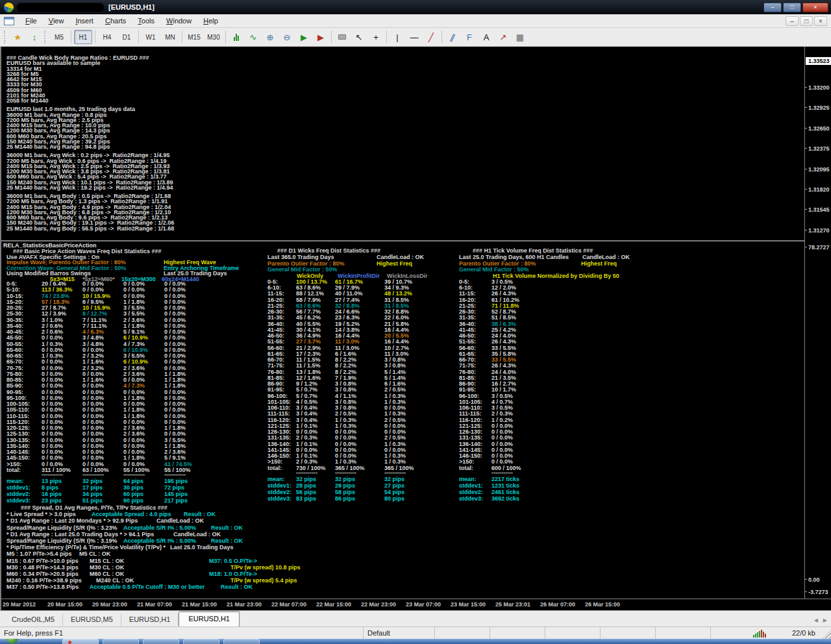 Image resolution: width=831 pixels, height=644 pixels. What do you see at coordinates (34, 37) in the screenshot?
I see `profiles-button: ↕` at bounding box center [34, 37].